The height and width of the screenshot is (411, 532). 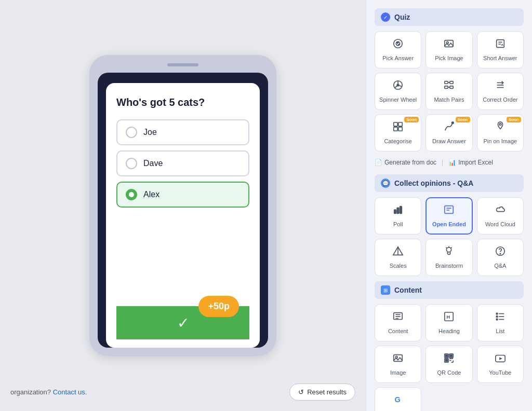 What do you see at coordinates (434, 183) in the screenshot?
I see `opinions-section-title: Collect opinions - Q&A` at bounding box center [434, 183].